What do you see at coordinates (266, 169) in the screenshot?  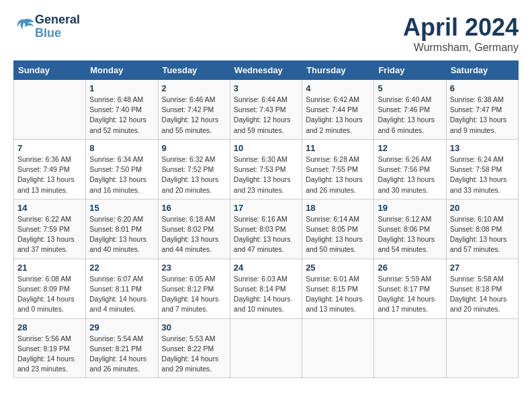 I see `calendar-week-row: 7Sunrise: 6:36 AM Sunset: 7:49 PM Daylig…` at bounding box center [266, 169].